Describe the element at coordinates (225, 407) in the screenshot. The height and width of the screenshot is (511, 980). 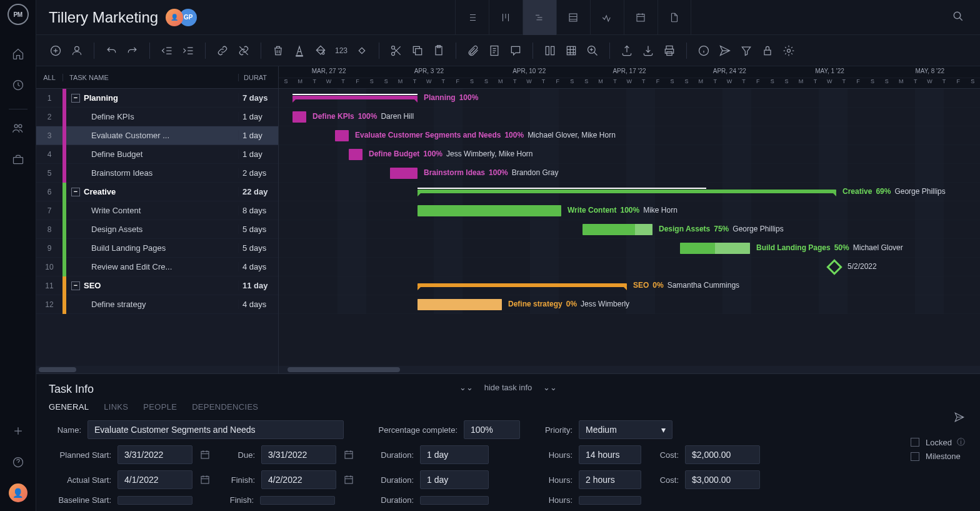
I see `tab-dependencies: DEPENDENCIES` at that location.